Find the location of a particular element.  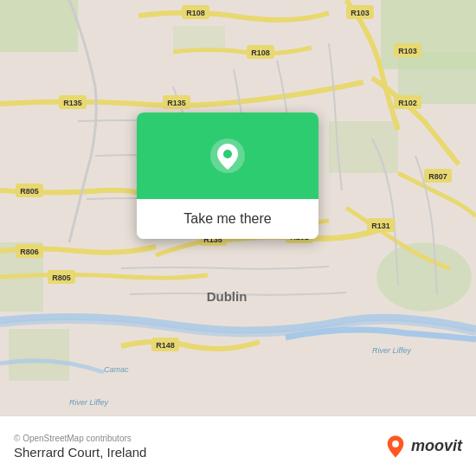

svg-text: Dublin is located at coordinates (227, 296).